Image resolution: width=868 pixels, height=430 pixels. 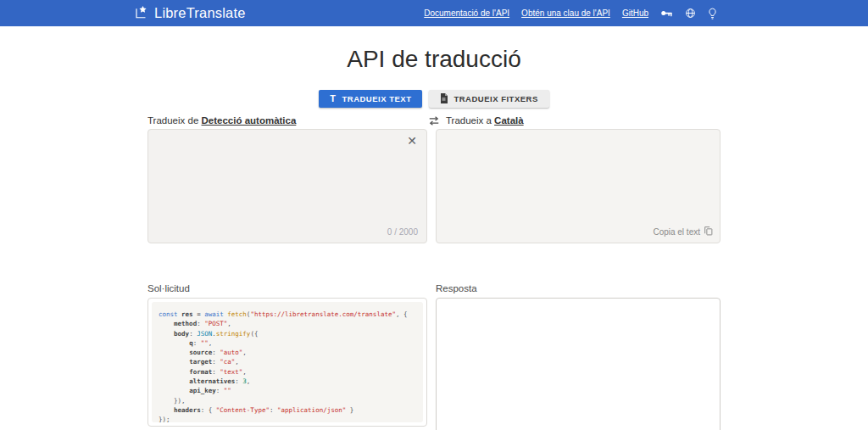 I want to click on request-code-panel: const res = await fetch("https://libretr…, so click(x=287, y=362).